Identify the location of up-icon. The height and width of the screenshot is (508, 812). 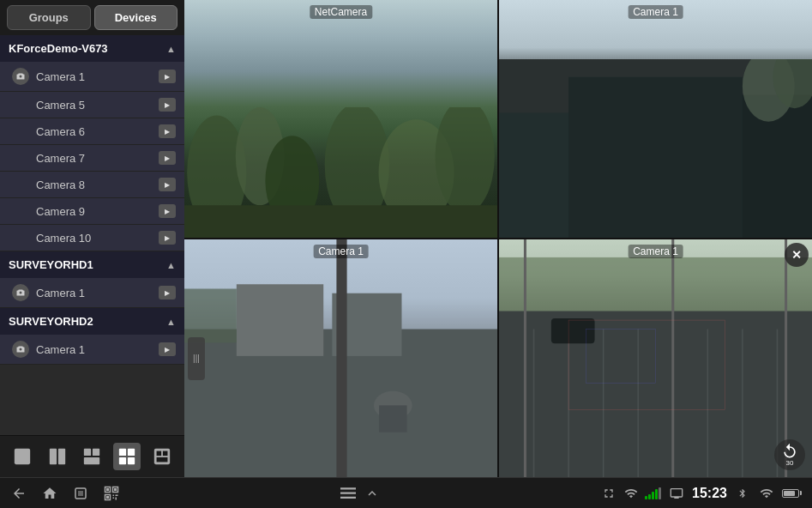
(372, 493).